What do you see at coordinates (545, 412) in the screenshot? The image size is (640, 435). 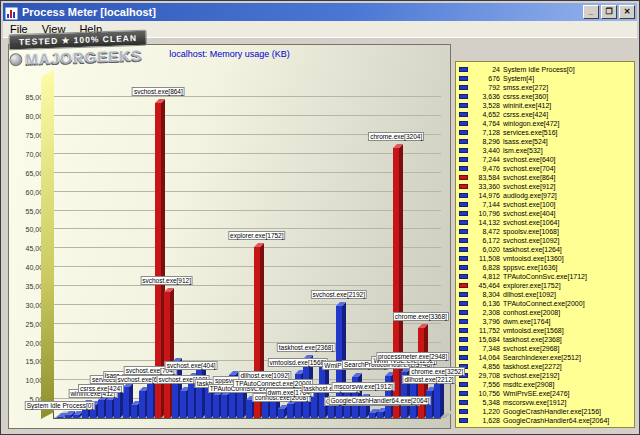 I see `legend-item: 1,220GoogleCrashHandler.exe[2156]` at bounding box center [545, 412].